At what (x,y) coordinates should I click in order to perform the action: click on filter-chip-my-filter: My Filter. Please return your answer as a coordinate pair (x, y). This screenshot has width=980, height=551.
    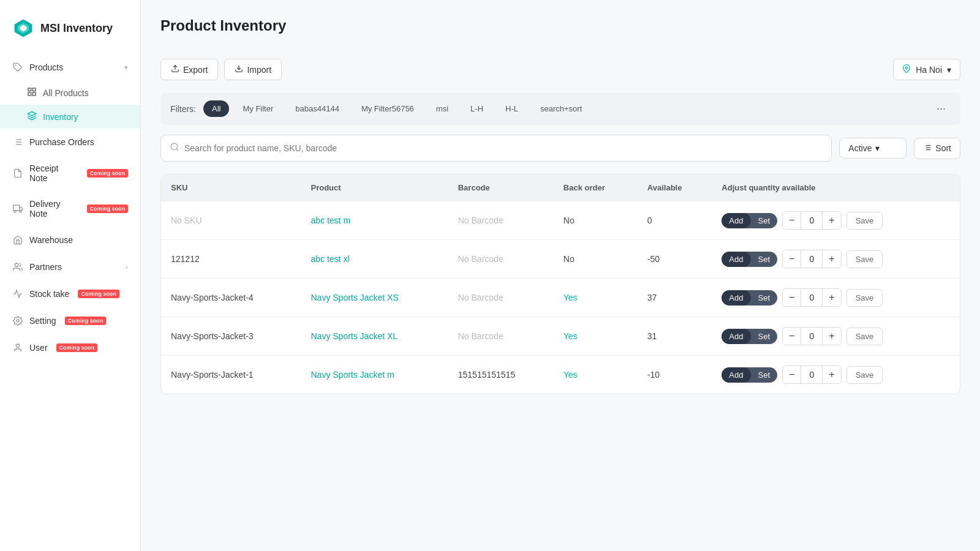
    Looking at the image, I should click on (258, 109).